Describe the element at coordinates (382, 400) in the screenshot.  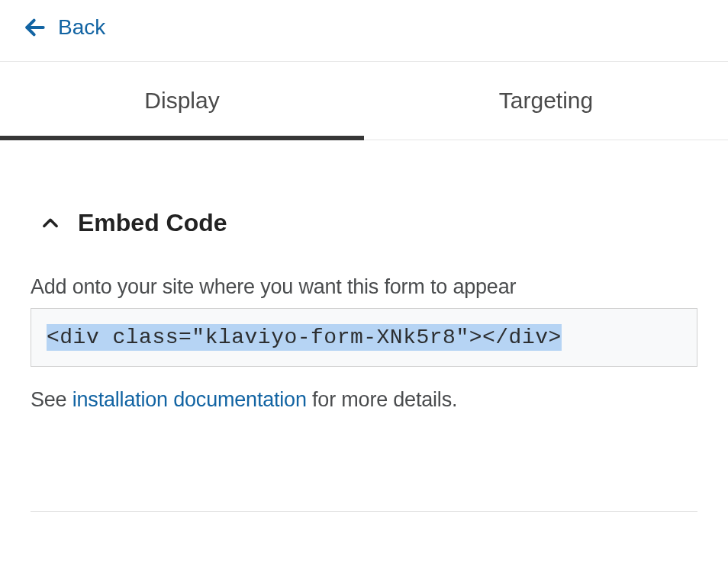
I see `footer-suffix: for more details.` at that location.